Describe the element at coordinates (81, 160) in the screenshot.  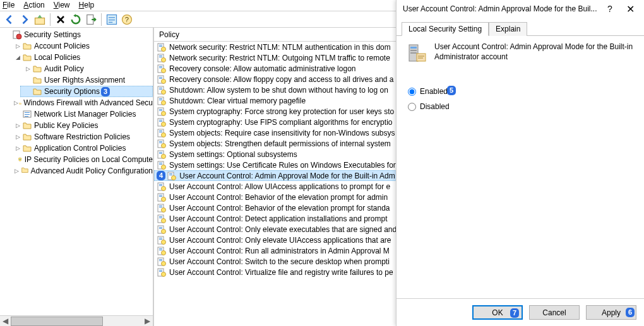
I see `tree-node: IP Security Policies on Local Compute` at that location.